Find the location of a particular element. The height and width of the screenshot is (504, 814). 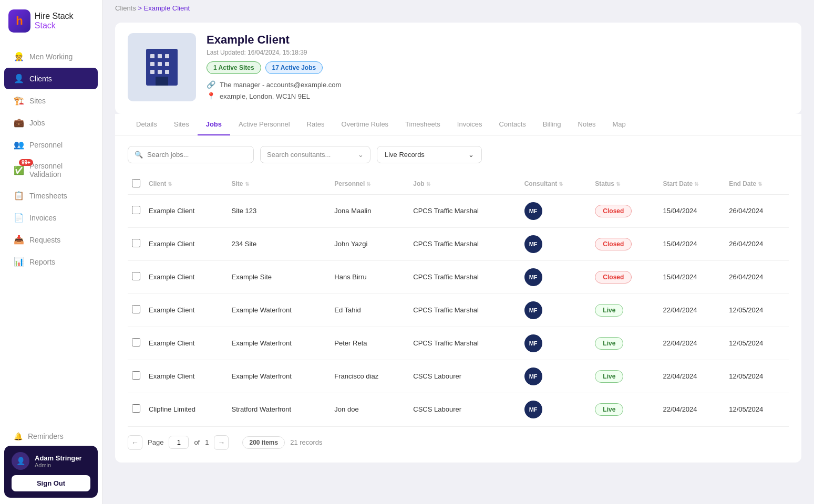

breadcrumb-parent: Clients is located at coordinates (126, 8).